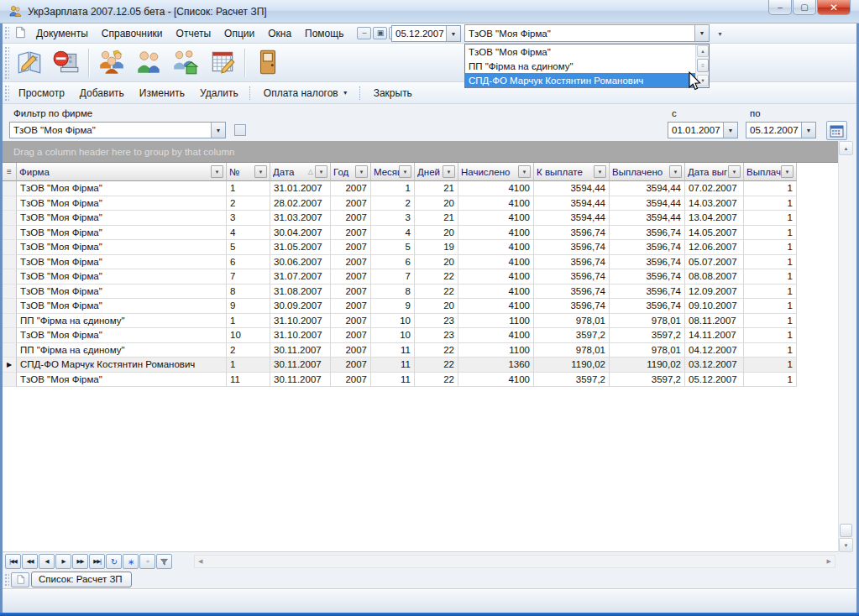 The width and height of the screenshot is (859, 616). I want to click on exit-door-button, so click(268, 63).